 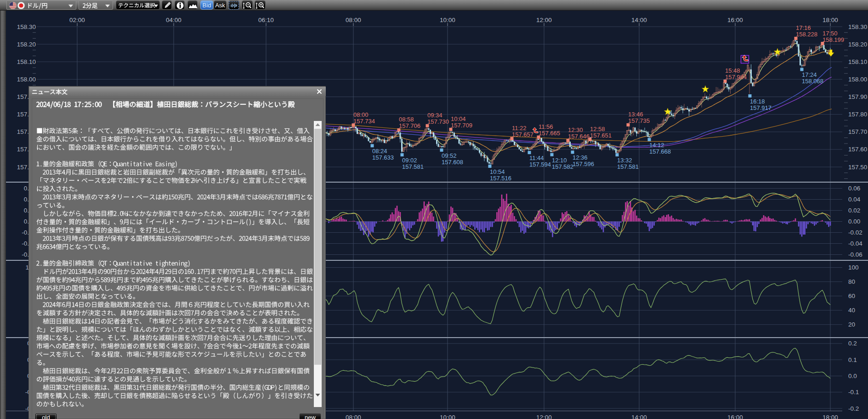 What do you see at coordinates (853, 360) in the screenshot?
I see `svg-text: 0.1` at bounding box center [853, 360].